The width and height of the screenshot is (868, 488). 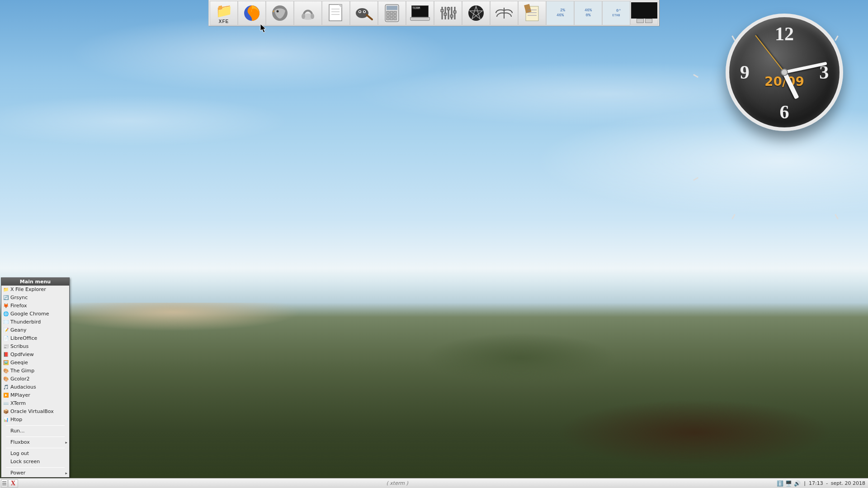 I want to click on libreoffice-launcher, so click(x=336, y=13).